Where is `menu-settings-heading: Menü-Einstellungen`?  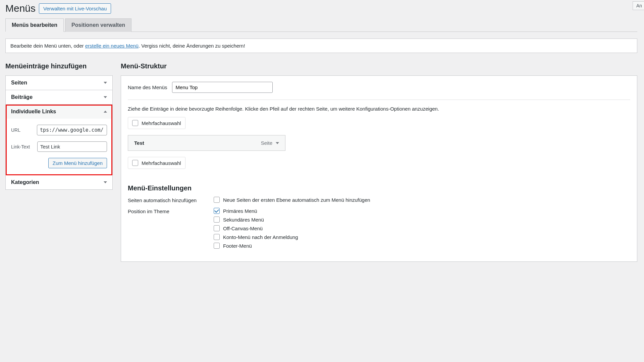
menu-settings-heading: Menü-Einstellungen is located at coordinates (379, 188).